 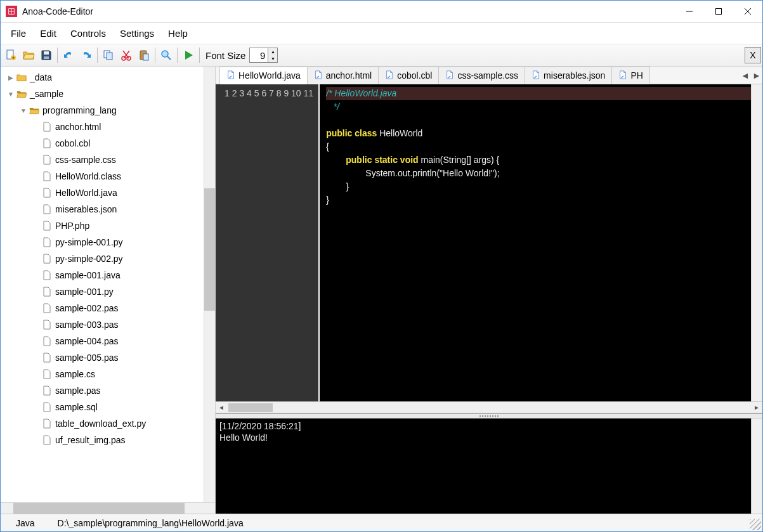 What do you see at coordinates (87, 341) in the screenshot?
I see `tree-label: sample-004.pas` at bounding box center [87, 341].